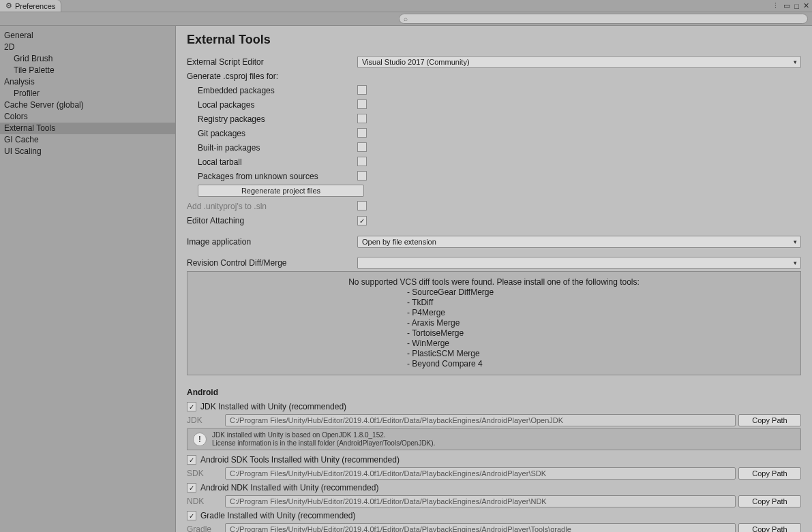  Describe the element at coordinates (362, 221) in the screenshot. I see `editor-attaching-checkbox` at that location.